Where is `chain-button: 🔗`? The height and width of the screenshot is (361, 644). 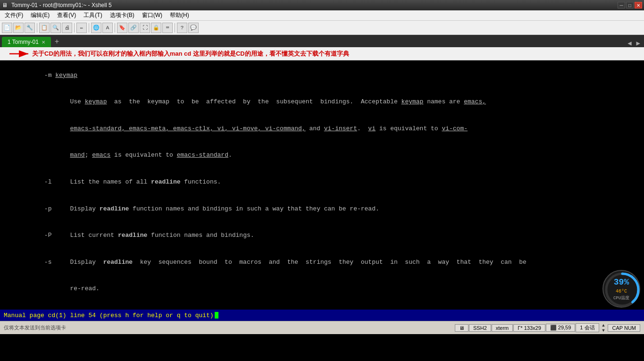
chain-button: 🔗 is located at coordinates (134, 28).